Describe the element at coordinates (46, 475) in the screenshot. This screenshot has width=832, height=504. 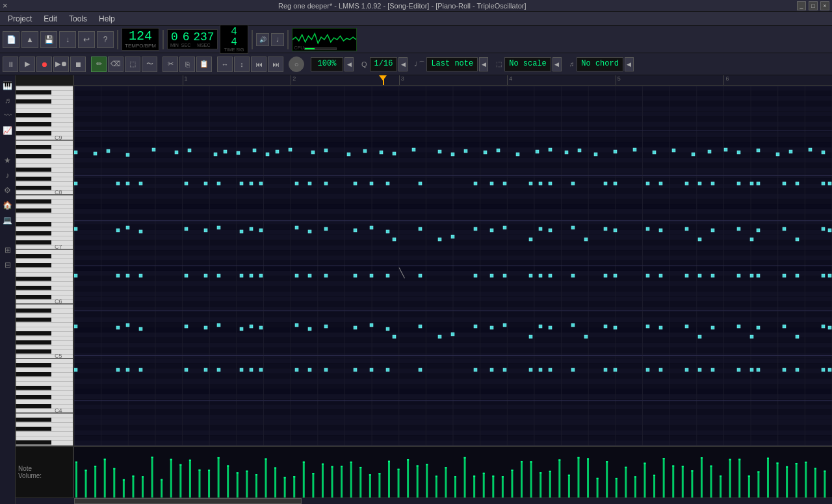
I see `volume-label: Volume:` at that location.